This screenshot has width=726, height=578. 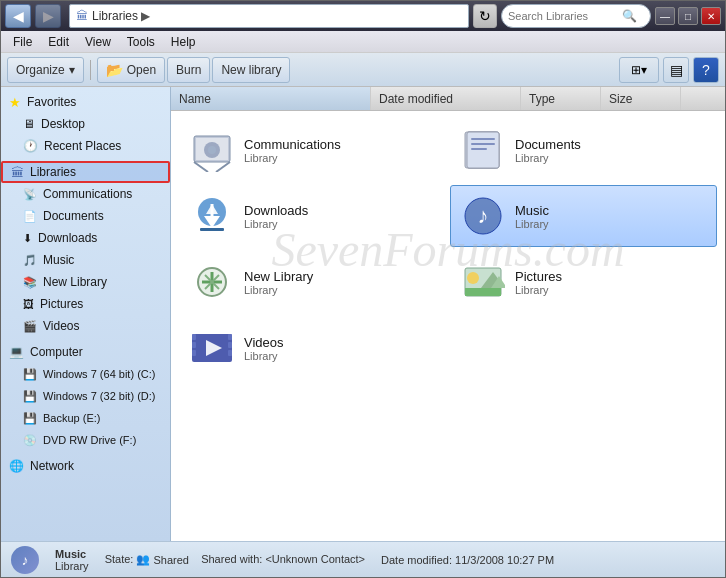 What do you see at coordinates (184, 42) in the screenshot?
I see `menu-help: Help` at bounding box center [184, 42].